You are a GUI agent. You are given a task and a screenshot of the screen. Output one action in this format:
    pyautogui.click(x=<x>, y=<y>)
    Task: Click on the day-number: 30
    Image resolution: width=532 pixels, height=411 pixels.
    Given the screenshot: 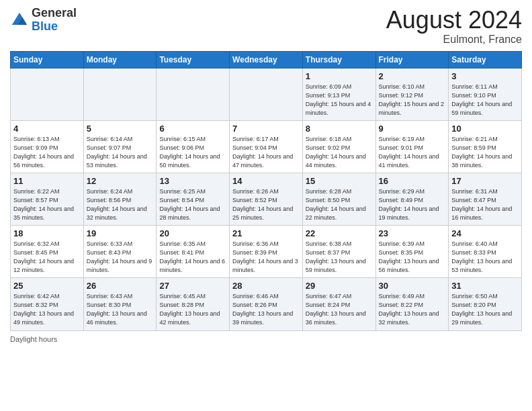 What is the action you would take?
    pyautogui.click(x=412, y=286)
    